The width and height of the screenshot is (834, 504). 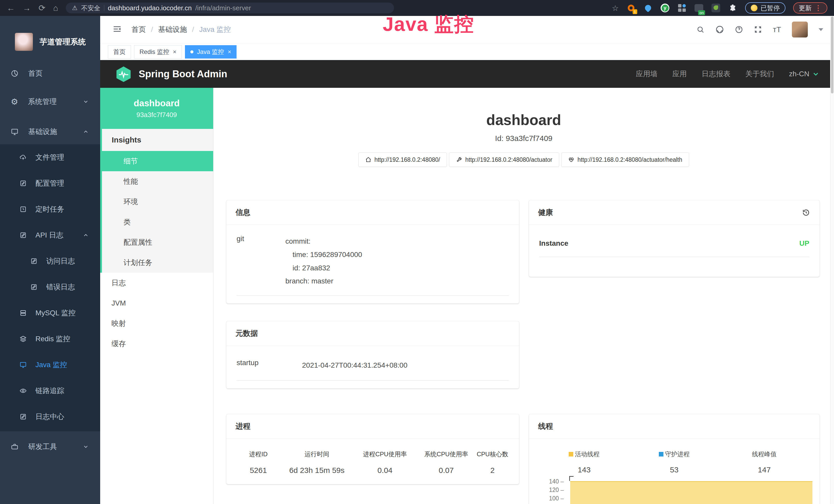 I want to click on extension-on-icon: on, so click(x=699, y=8).